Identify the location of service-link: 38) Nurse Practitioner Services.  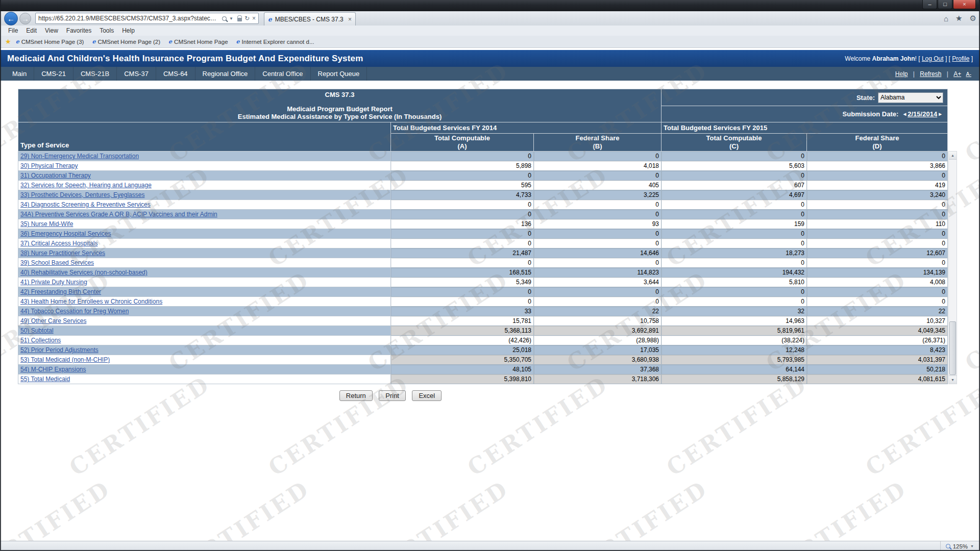
(63, 253).